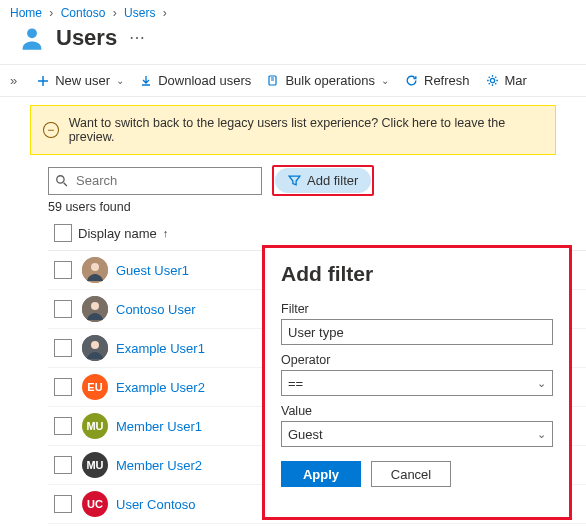 The height and width of the screenshot is (530, 586). I want to click on expand-icon: », so click(14, 80).